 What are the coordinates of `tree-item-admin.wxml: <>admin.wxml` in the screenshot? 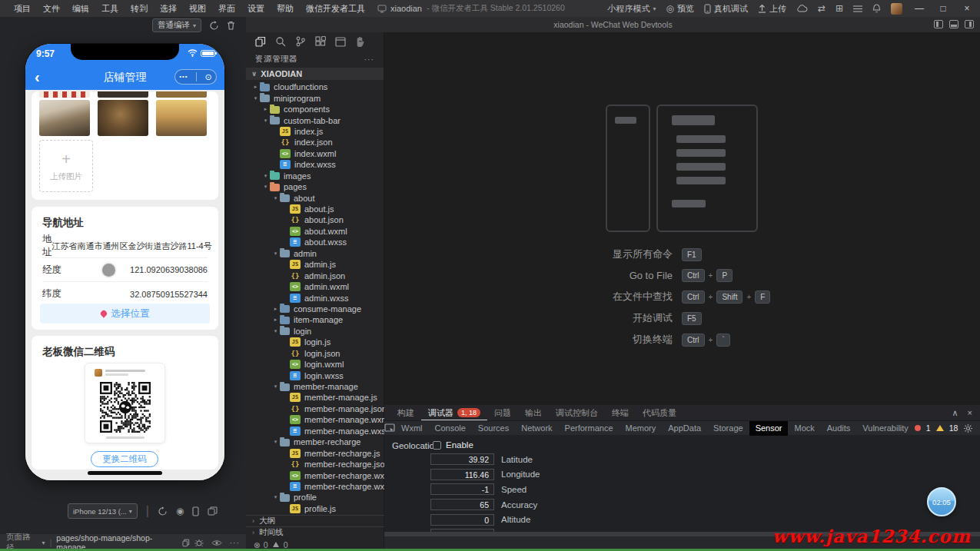 It's located at (315, 287).